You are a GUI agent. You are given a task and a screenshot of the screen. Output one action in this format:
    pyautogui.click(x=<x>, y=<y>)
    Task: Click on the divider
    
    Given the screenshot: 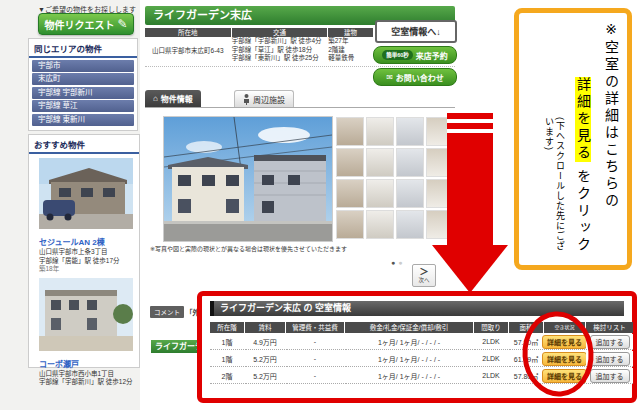 What is the action you would take?
    pyautogui.click(x=300, y=66)
    